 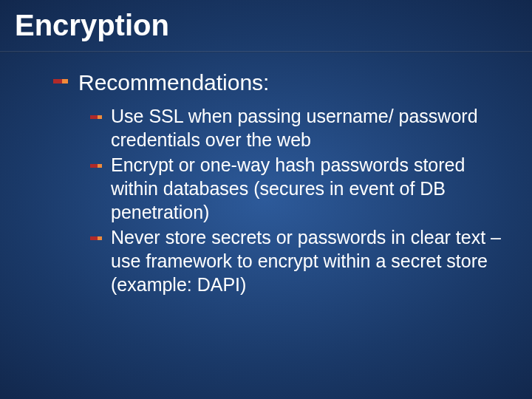 What do you see at coordinates (307, 188) in the screenshot?
I see `list-item-text: Encrypt or one-way hash passwords stored…` at bounding box center [307, 188].